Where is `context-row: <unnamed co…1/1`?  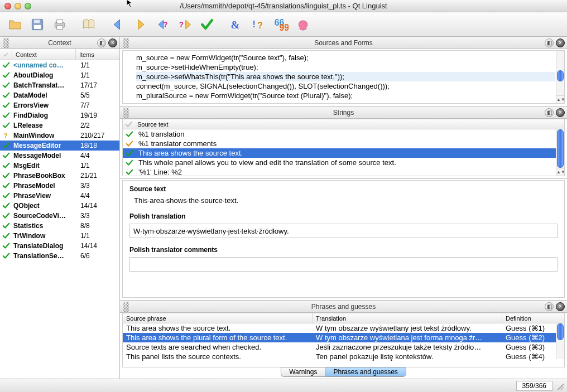
context-row: <unnamed co…1/1 is located at coordinates (60, 65).